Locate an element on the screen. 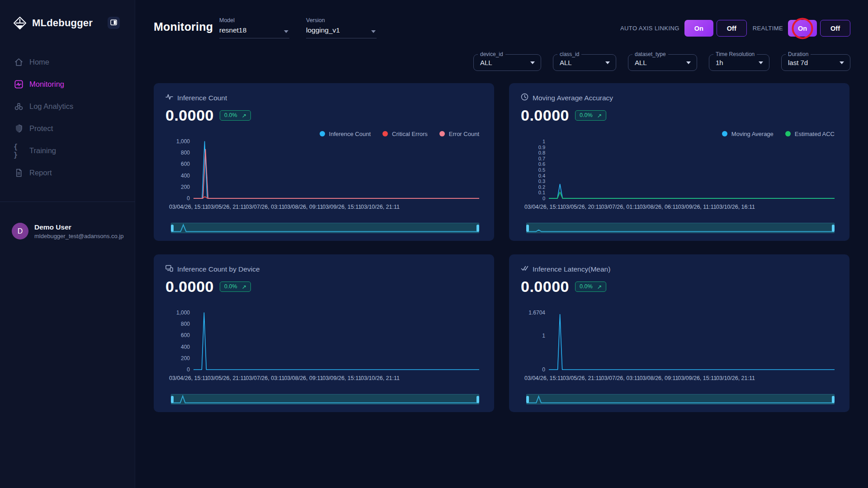 This screenshot has height=488, width=868. sidebar-item-report: Report is located at coordinates (67, 173).